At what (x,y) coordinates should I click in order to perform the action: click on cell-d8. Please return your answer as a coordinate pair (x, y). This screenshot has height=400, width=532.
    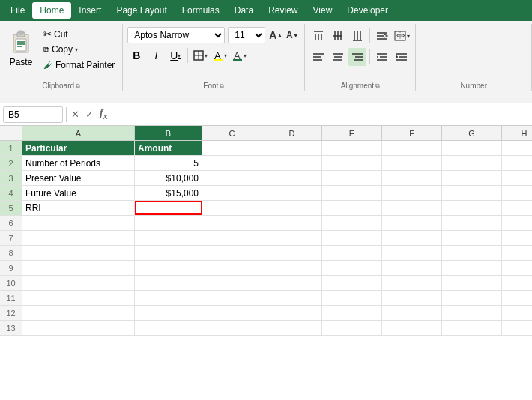
    Looking at the image, I should click on (292, 253).